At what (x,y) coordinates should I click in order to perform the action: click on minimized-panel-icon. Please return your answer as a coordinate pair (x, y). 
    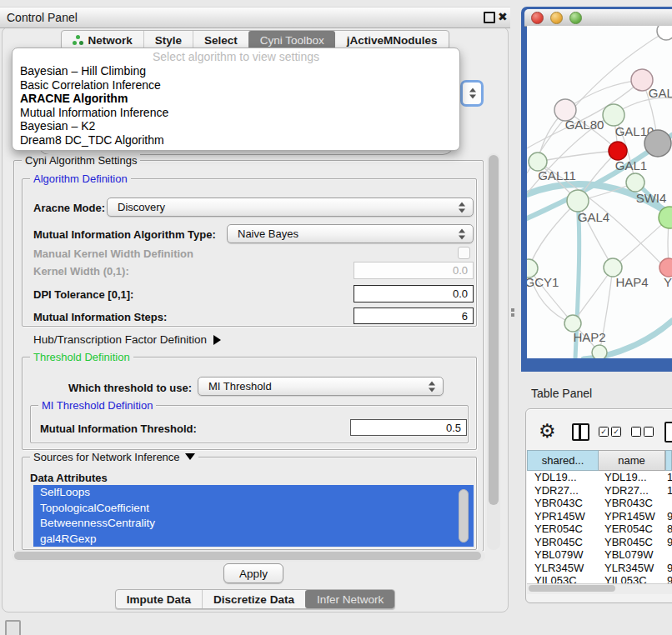
    Looking at the image, I should click on (13, 628).